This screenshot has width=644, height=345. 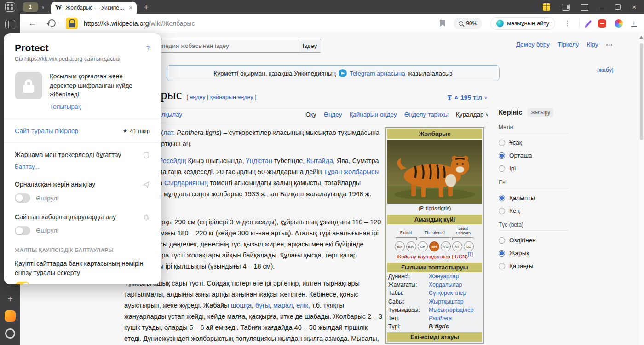 I want to click on radio-option-color-auto: Өздігінен, so click(x=534, y=240).